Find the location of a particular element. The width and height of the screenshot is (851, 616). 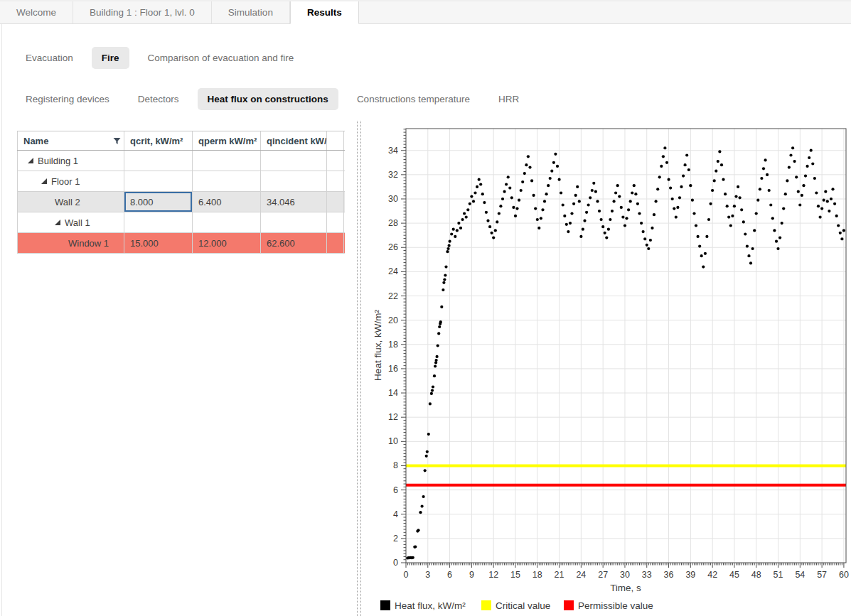

constructions-table: Nameqcrit, kW/m²qperm kW/m²qincident kW/… is located at coordinates (181, 192).